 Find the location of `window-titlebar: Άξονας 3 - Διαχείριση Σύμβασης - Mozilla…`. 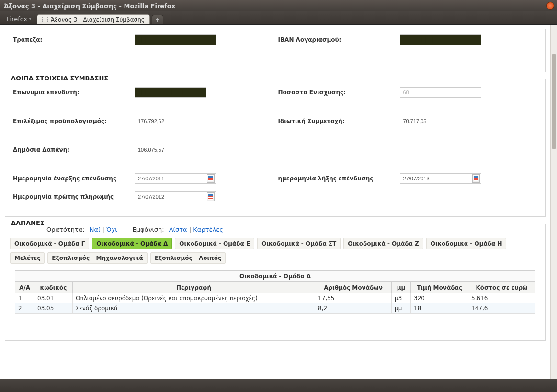

window-titlebar: Άξονας 3 - Διαχείριση Σύμβασης - Mozilla… is located at coordinates (279, 6).